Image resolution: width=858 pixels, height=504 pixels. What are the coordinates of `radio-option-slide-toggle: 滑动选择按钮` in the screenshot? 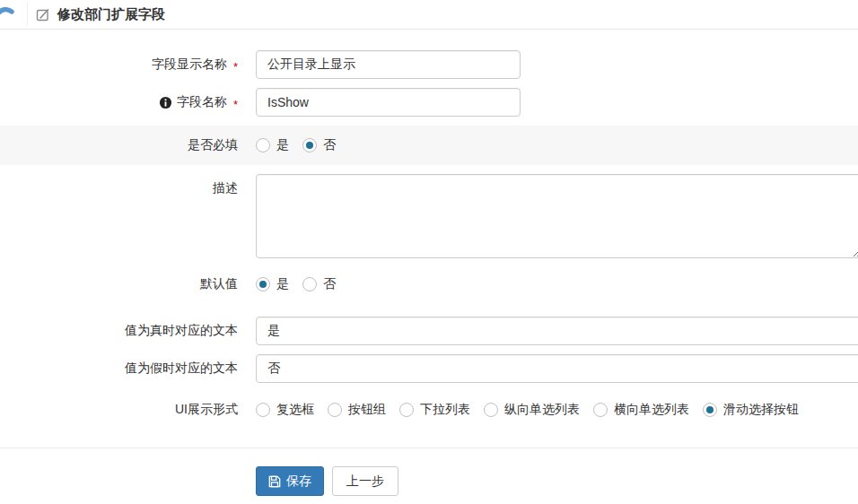 It's located at (750, 410).